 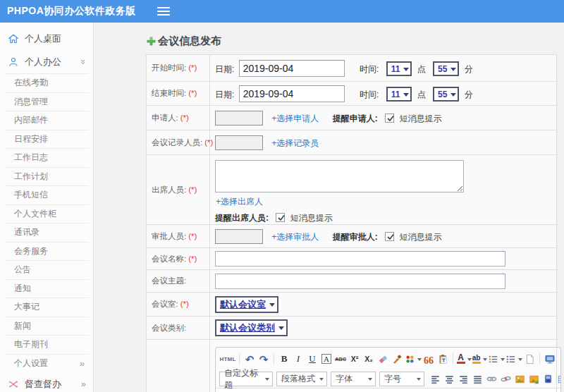 What do you see at coordinates (246, 379) in the screenshot?
I see `heading-style-select: 自定义标题` at bounding box center [246, 379].